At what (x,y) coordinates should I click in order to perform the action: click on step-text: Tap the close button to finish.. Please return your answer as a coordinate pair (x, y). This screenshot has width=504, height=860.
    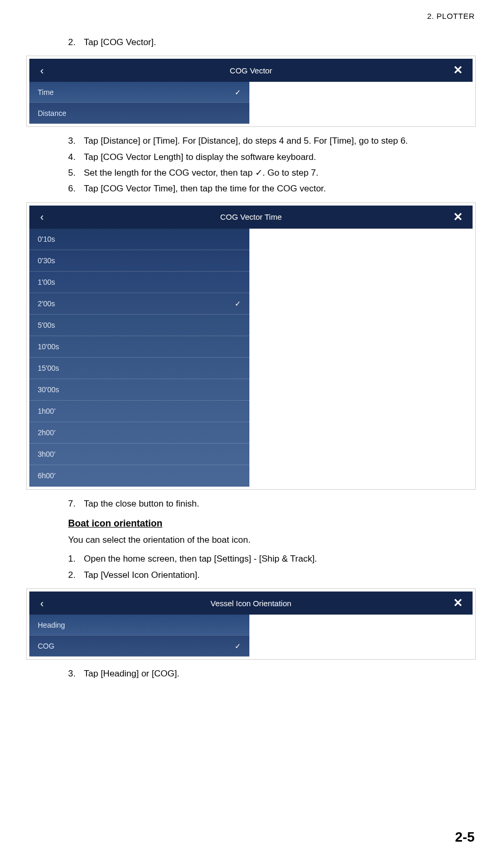
    Looking at the image, I should click on (281, 504).